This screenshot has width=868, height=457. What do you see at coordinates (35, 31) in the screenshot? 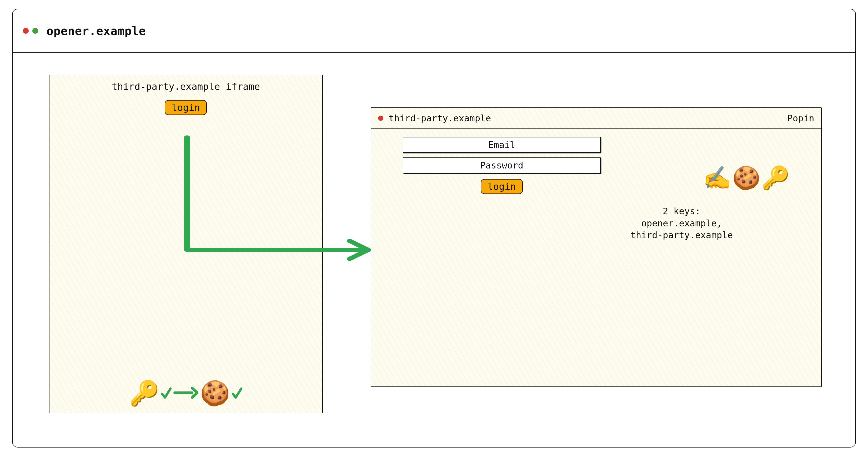
I see `minimize-dot-icon` at bounding box center [35, 31].